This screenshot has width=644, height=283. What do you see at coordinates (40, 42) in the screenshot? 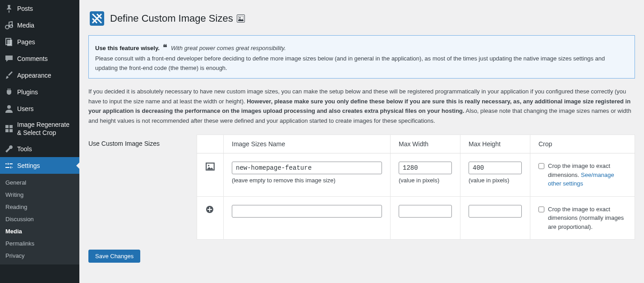
I see `sidebar-item-pages: Pages` at bounding box center [40, 42].